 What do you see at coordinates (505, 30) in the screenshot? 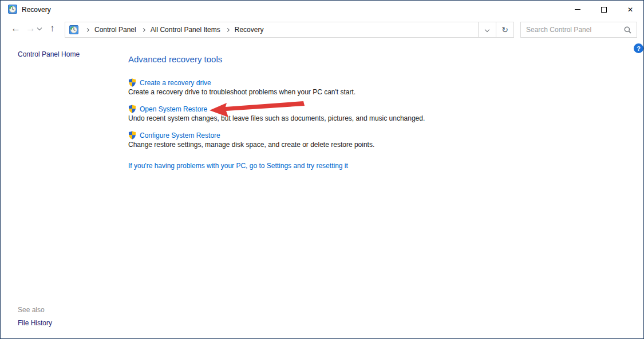
I see `refresh-button: ↻` at bounding box center [505, 30].